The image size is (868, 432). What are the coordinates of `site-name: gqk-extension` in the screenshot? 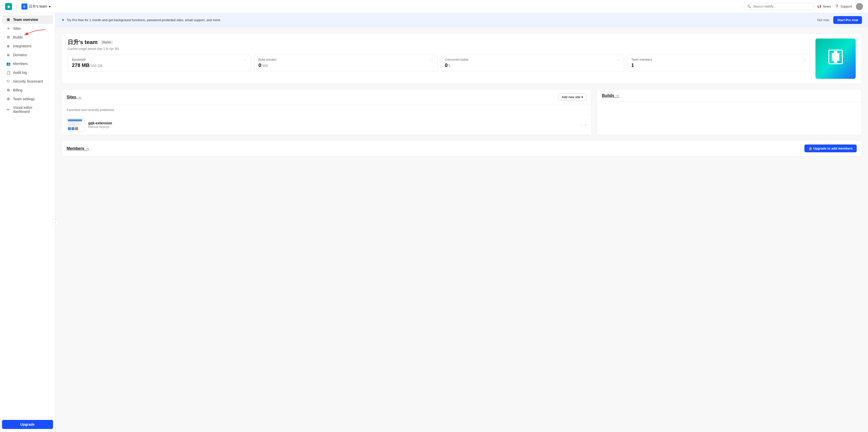 It's located at (332, 123).